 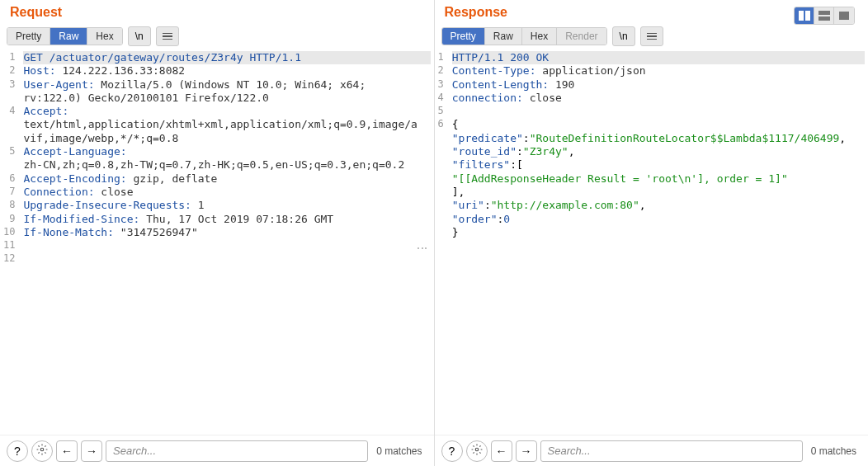 What do you see at coordinates (226, 125) in the screenshot?
I see `code-line: text/html,application/xhtml+xml,applicat…` at bounding box center [226, 125].